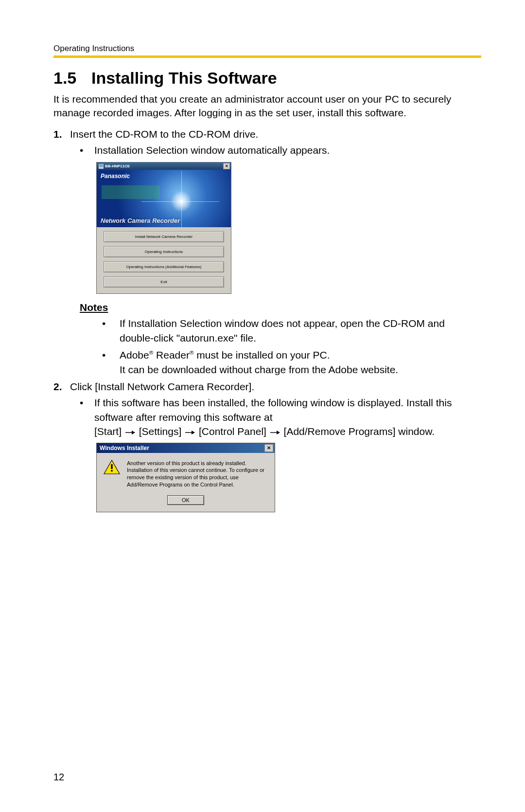  Describe the element at coordinates (280, 417) in the screenshot. I see `step-2-sub: • If this software has been installed, t…` at that location.